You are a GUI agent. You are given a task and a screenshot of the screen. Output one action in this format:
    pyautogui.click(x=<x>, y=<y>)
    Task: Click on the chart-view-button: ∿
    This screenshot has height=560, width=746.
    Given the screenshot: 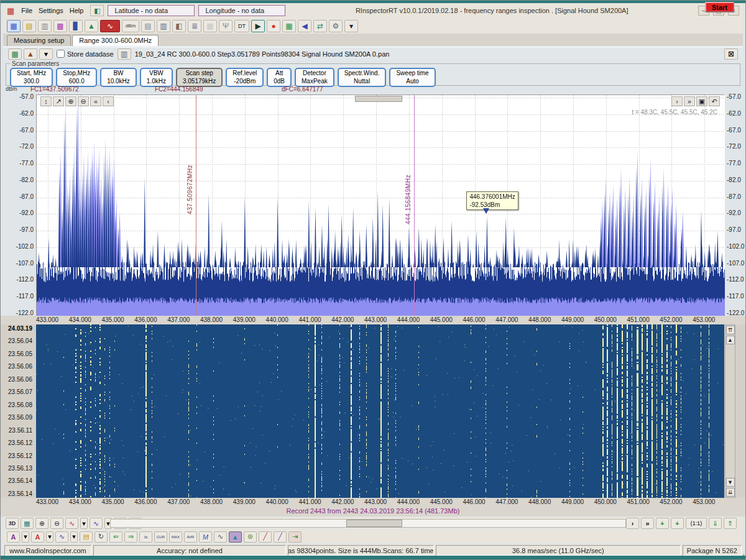 What is the action you would take?
    pyautogui.click(x=62, y=537)
    